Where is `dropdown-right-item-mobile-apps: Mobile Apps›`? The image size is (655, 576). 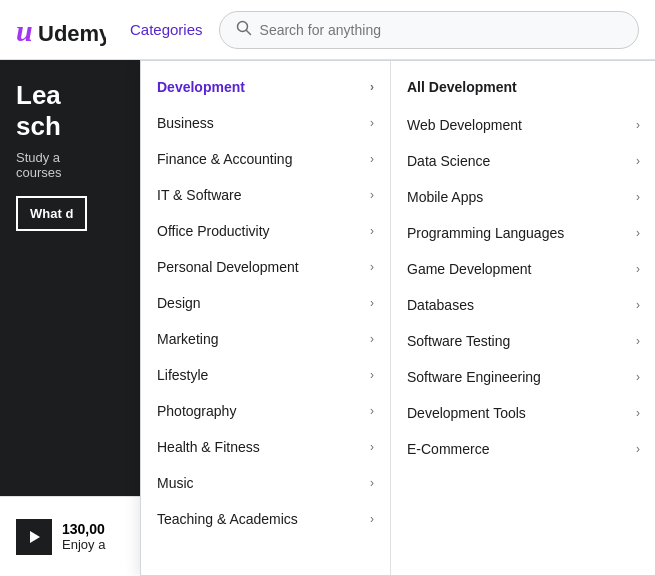 dropdown-right-item-mobile-apps: Mobile Apps› is located at coordinates (523, 197).